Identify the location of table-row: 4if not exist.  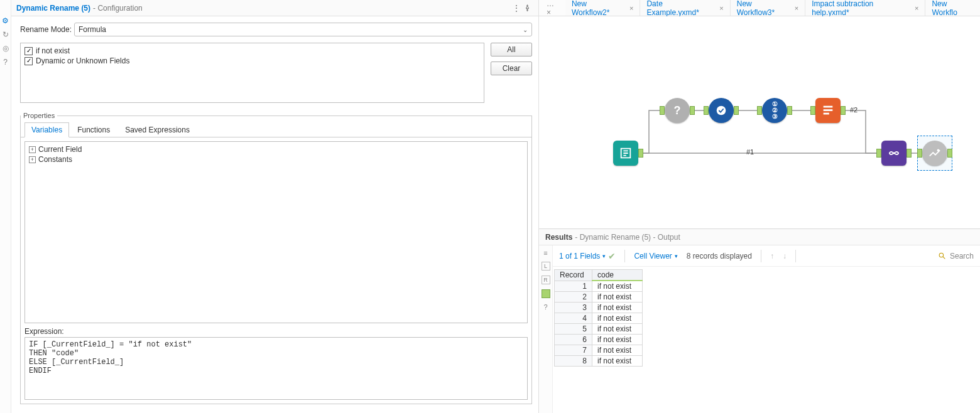
(599, 319).